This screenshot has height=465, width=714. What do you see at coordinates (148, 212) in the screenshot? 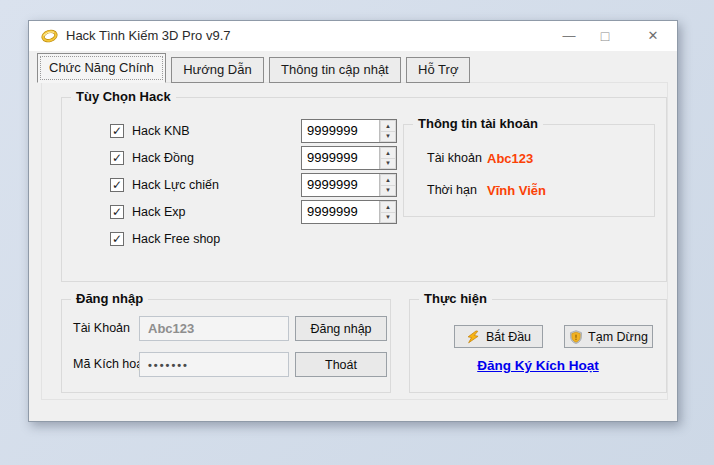
I see `hack-row-exp: ✓ Hack Exp` at bounding box center [148, 212].